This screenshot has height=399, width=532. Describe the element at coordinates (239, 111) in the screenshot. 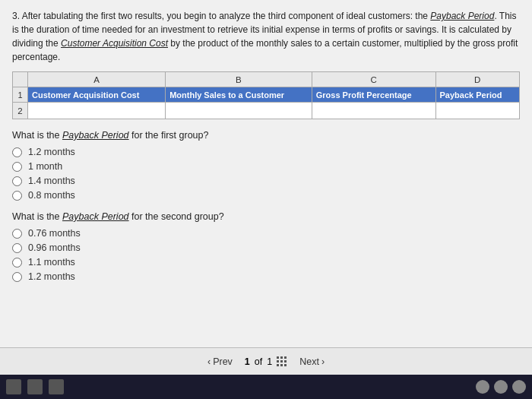

I see `row-2-col-b` at that location.